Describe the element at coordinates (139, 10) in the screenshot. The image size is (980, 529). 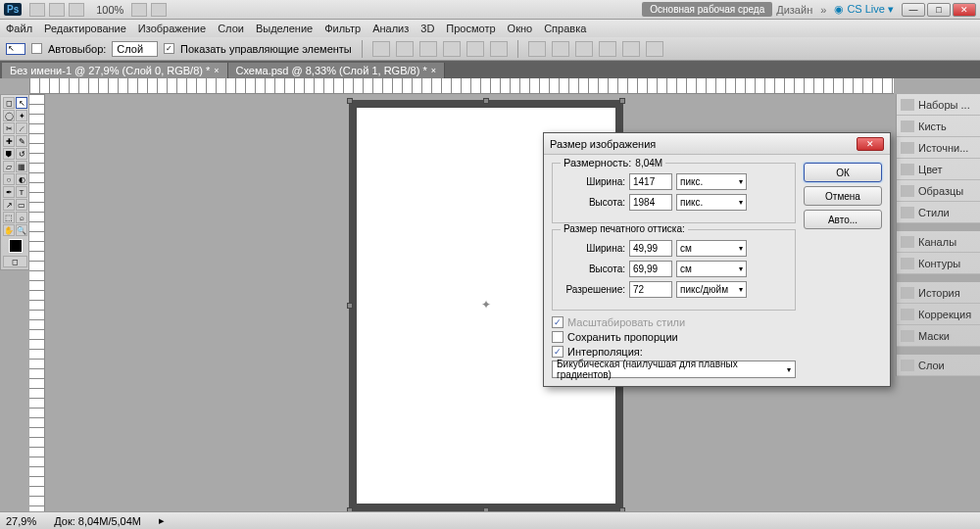
I see `arrange-icon` at that location.